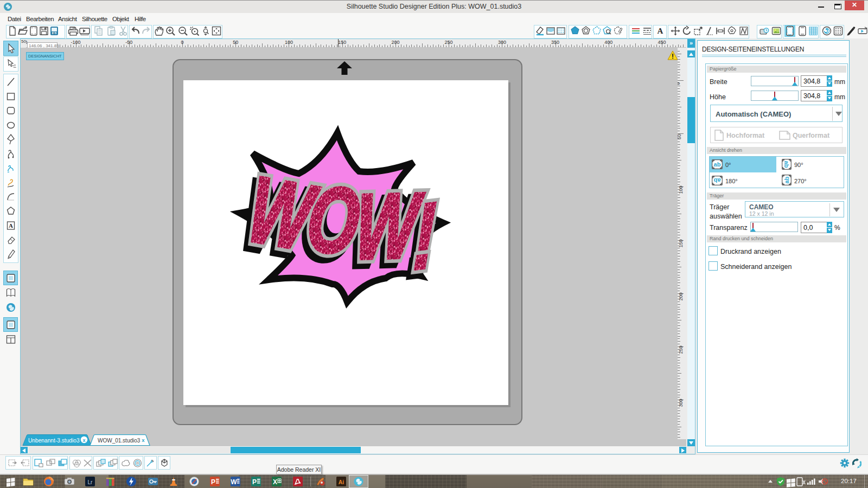 The height and width of the screenshot is (488, 868). I want to click on svg-text: Ai, so click(342, 482).